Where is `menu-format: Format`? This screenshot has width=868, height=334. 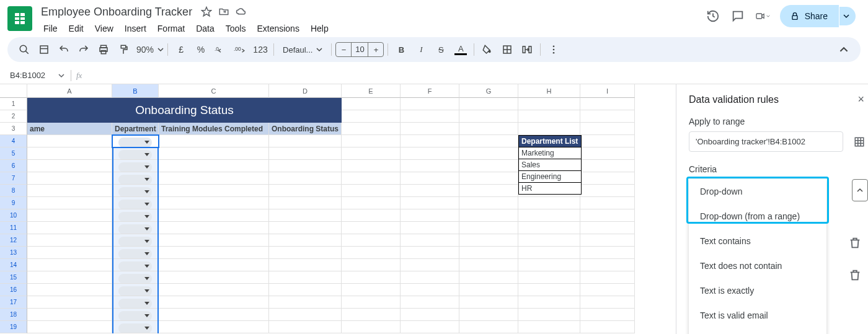
menu-format: Format is located at coordinates (171, 29).